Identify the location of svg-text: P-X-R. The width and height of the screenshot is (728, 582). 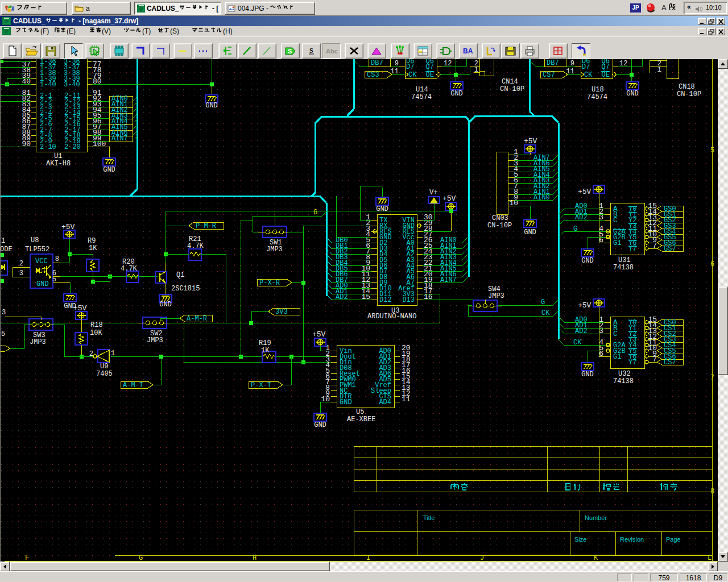
(270, 283).